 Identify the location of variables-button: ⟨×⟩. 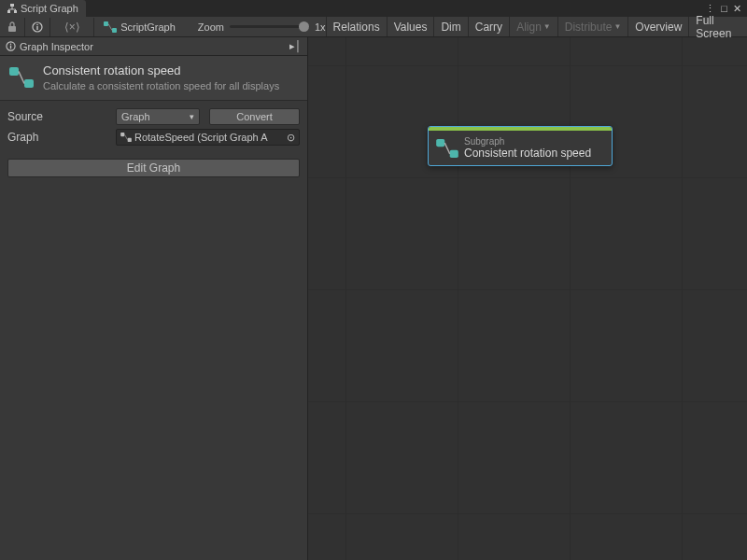
(73, 27).